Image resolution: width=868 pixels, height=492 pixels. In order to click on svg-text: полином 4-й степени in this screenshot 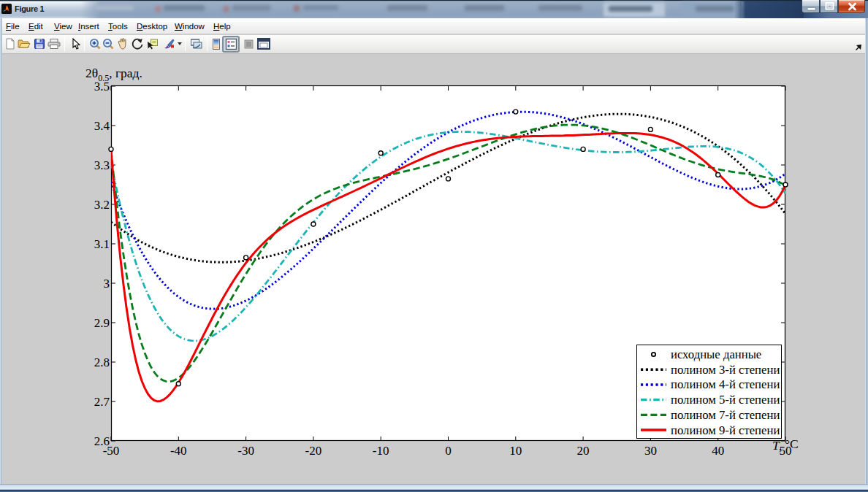, I will do `click(725, 384)`.